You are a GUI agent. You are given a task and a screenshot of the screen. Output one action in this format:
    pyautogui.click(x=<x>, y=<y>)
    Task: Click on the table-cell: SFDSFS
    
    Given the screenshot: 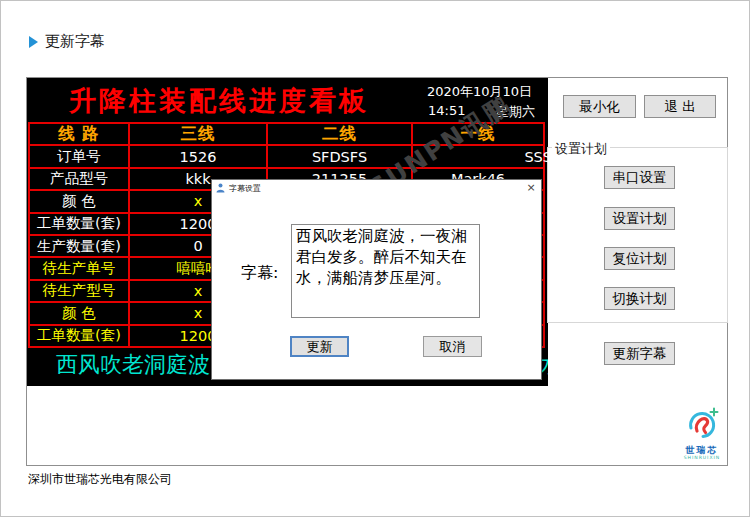 What is the action you would take?
    pyautogui.click(x=340, y=156)
    